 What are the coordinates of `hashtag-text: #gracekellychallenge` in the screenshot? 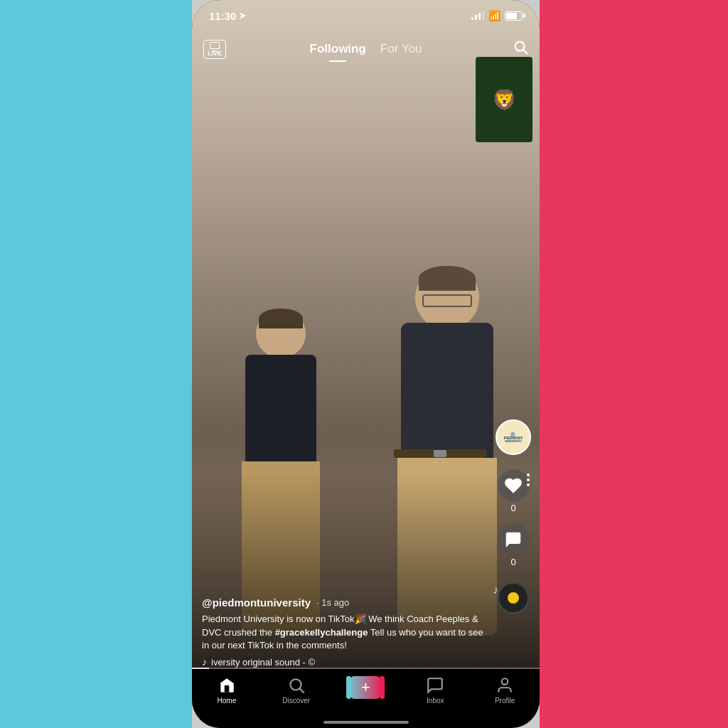 It's located at (321, 633).